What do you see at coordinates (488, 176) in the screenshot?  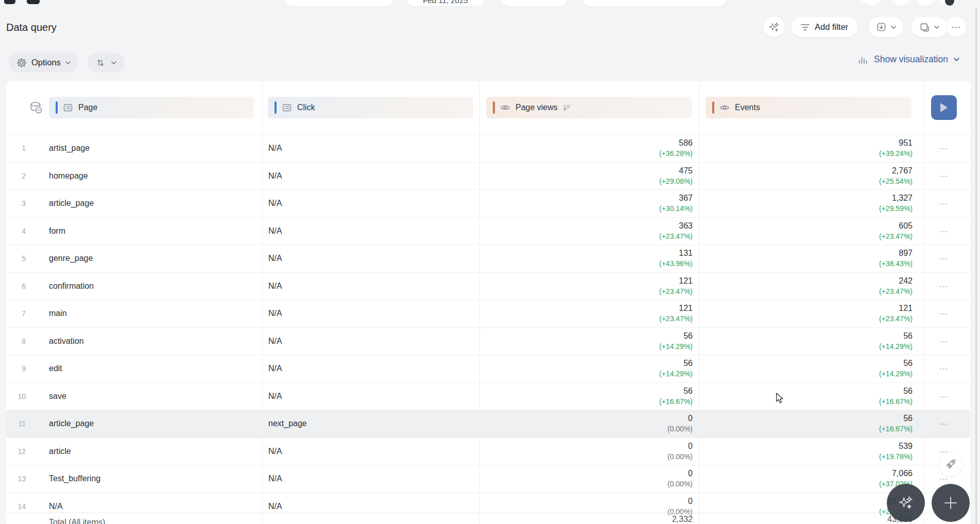 I see `table-row: 2 homepage N/A 475 (+29.08%) 2,767 (+25.…` at bounding box center [488, 176].